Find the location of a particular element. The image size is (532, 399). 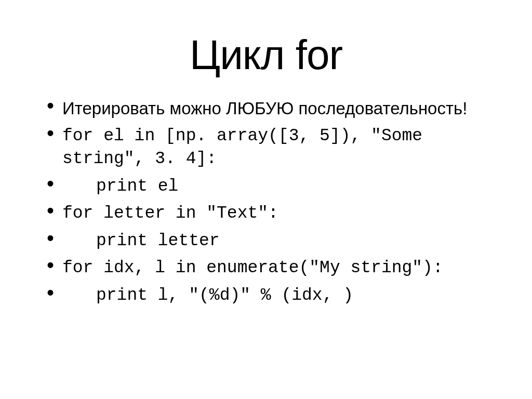

bullet-item: for el in [np. array([2, 3]), "Some stri… is located at coordinates (274, 148).